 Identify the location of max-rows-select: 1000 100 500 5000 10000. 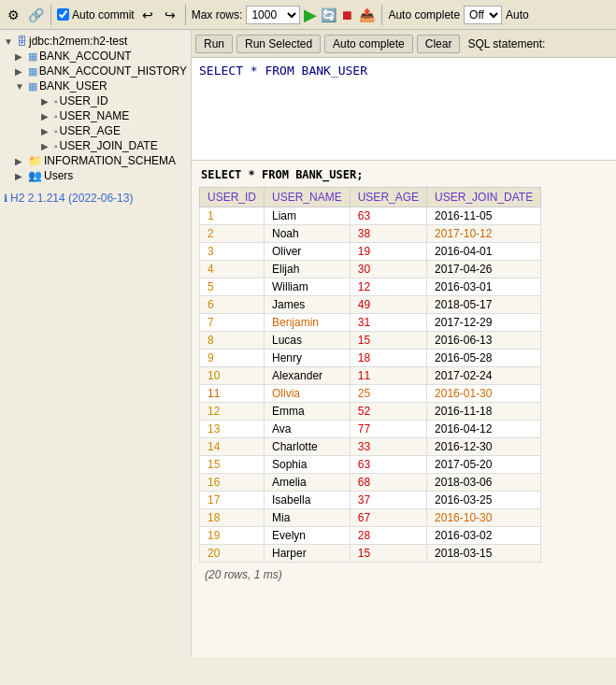
(273, 15).